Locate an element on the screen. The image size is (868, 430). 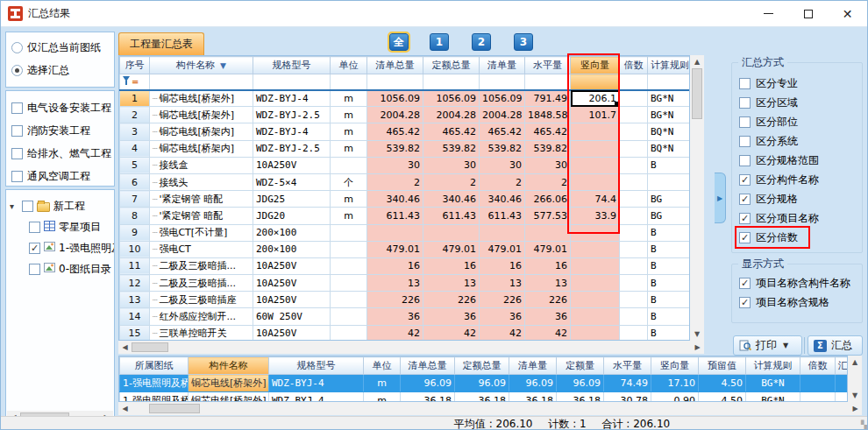
table-cell: 1056.09 is located at coordinates (452, 98).